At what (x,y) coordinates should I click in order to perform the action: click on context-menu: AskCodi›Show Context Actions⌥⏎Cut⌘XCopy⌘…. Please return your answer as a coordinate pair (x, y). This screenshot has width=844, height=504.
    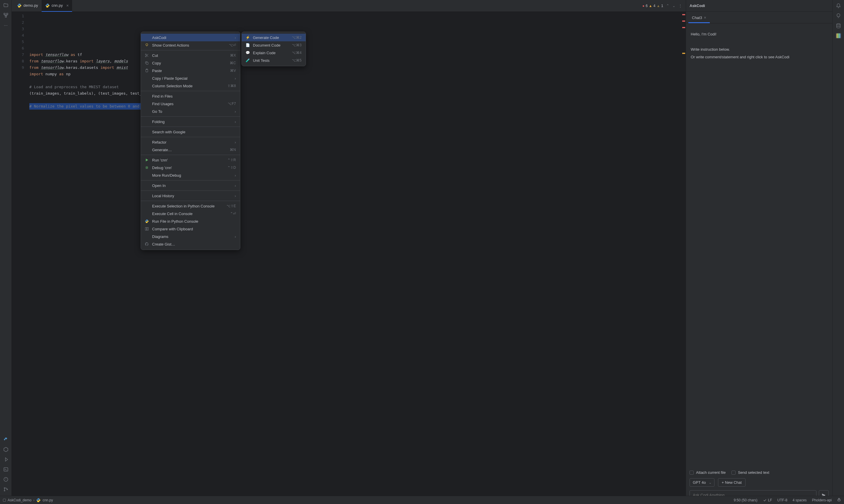
    Looking at the image, I should click on (191, 141).